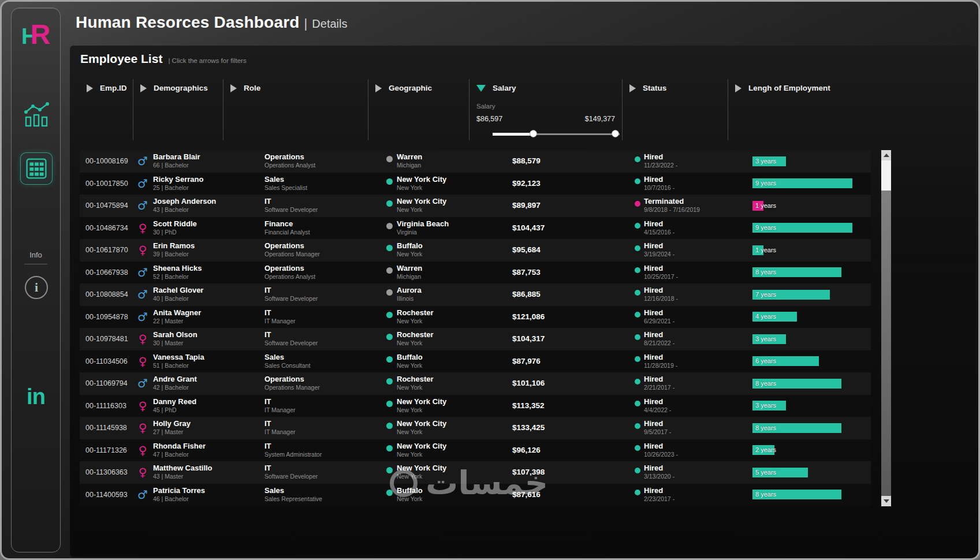 This screenshot has height=560, width=980. What do you see at coordinates (419, 110) in the screenshot?
I see `filter-geographic: Geographic` at bounding box center [419, 110].